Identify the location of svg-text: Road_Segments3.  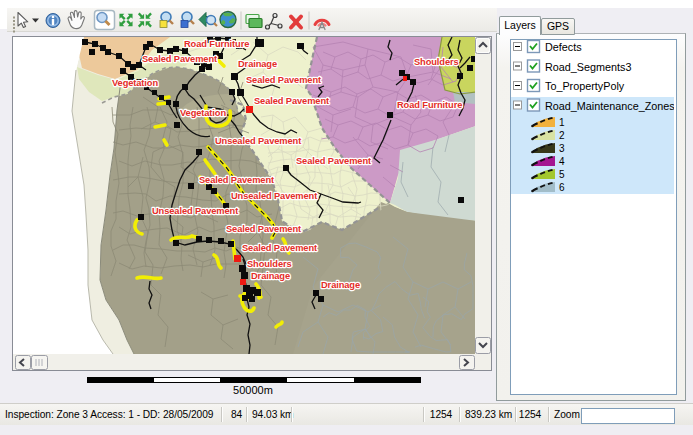
(588, 67).